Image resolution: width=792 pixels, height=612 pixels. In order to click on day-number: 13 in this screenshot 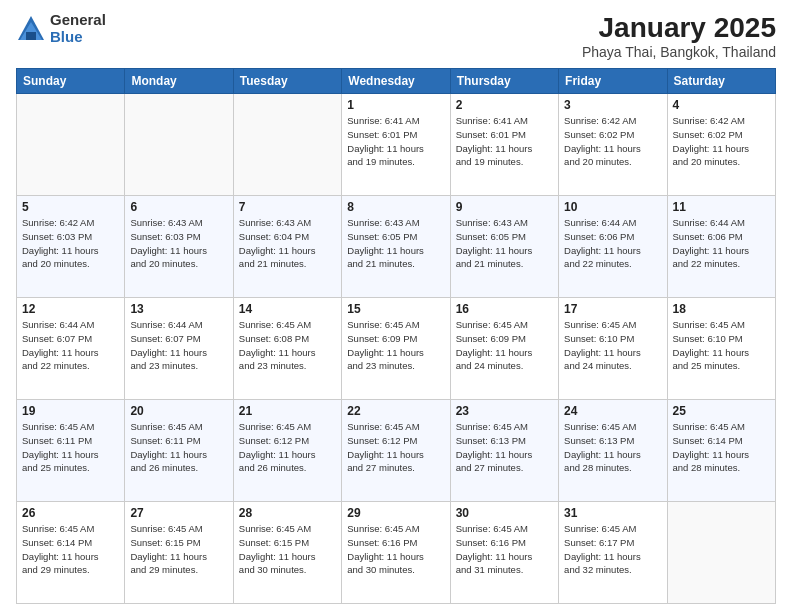, I will do `click(178, 309)`.